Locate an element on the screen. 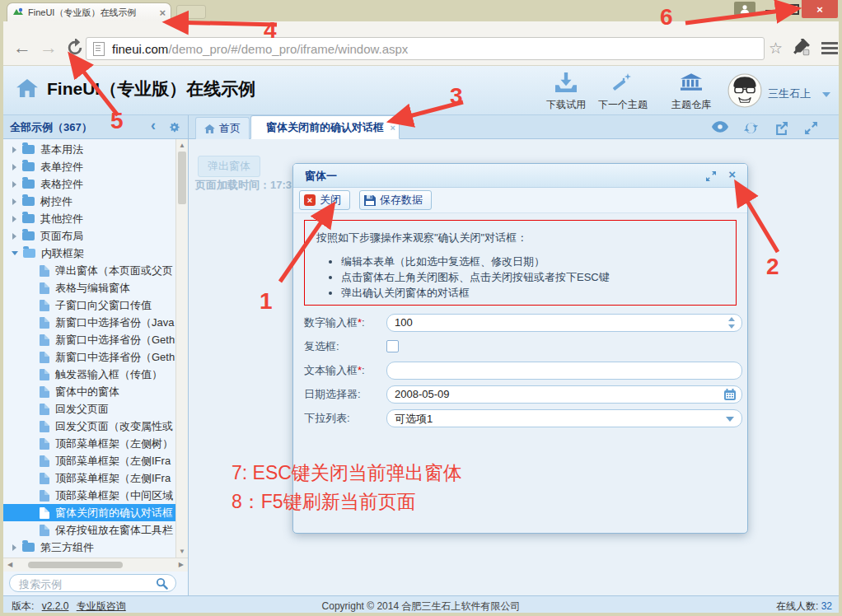 This screenshot has width=842, height=616. forward-icon: → is located at coordinates (49, 48).